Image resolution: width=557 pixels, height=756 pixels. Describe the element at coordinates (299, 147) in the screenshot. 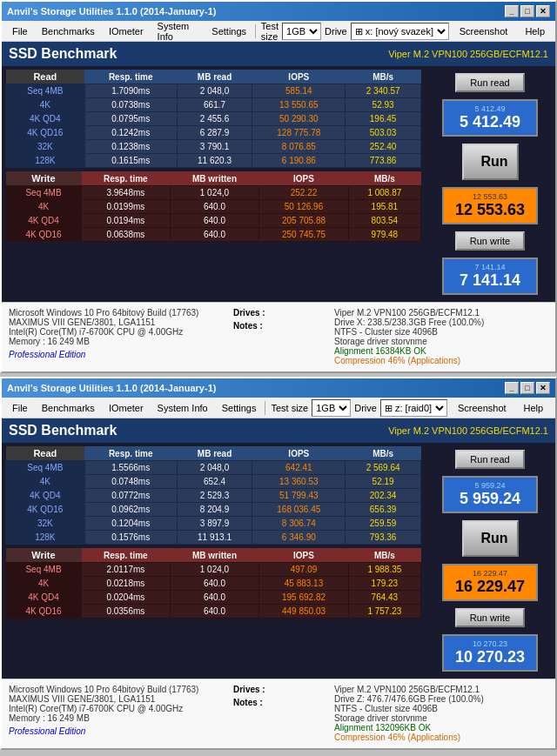

I see `read-cell-4-3: 8 076.85` at that location.